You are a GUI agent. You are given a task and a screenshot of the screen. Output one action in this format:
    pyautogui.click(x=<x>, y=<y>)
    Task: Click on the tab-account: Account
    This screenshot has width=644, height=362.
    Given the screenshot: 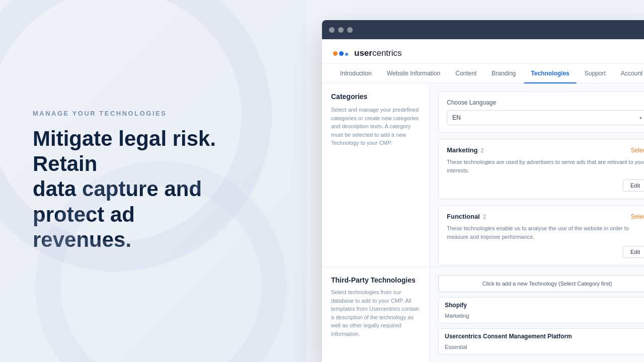 What is the action you would take?
    pyautogui.click(x=629, y=73)
    